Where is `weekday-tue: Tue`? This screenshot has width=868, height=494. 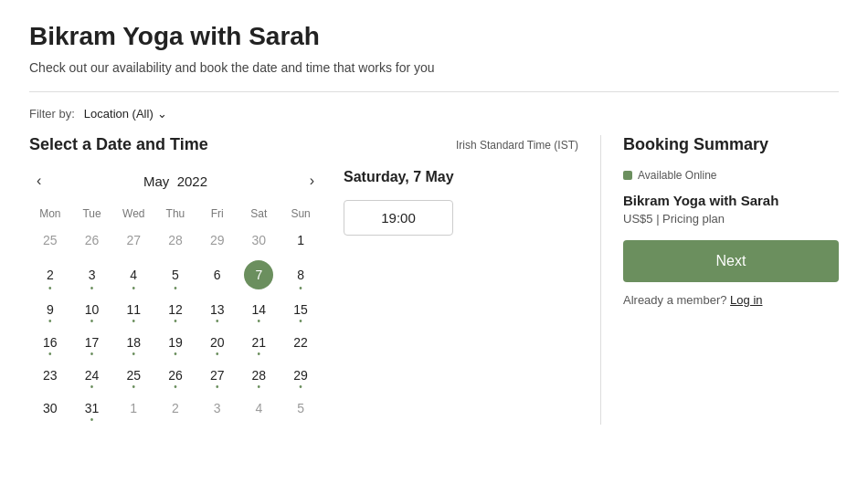
weekday-tue: Tue is located at coordinates (92, 214).